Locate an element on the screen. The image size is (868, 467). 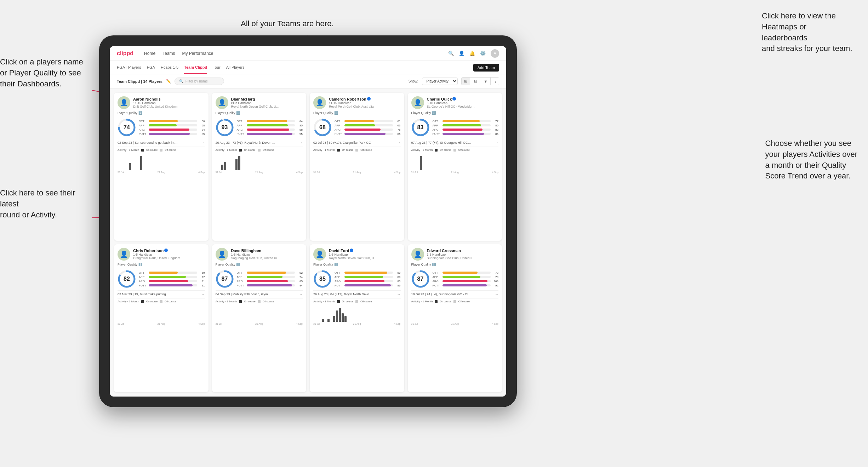
nav-home: Home is located at coordinates (150, 53).